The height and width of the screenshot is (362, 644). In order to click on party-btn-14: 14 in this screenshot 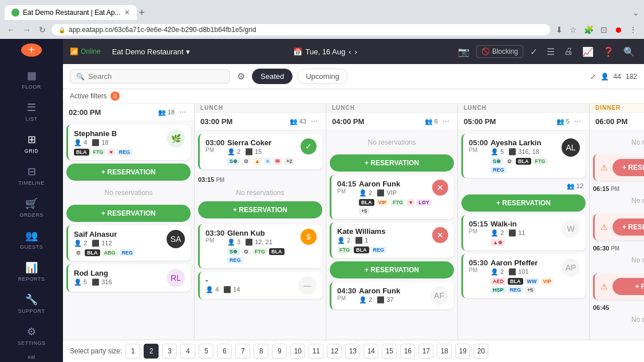, I will do `click(371, 351)`.